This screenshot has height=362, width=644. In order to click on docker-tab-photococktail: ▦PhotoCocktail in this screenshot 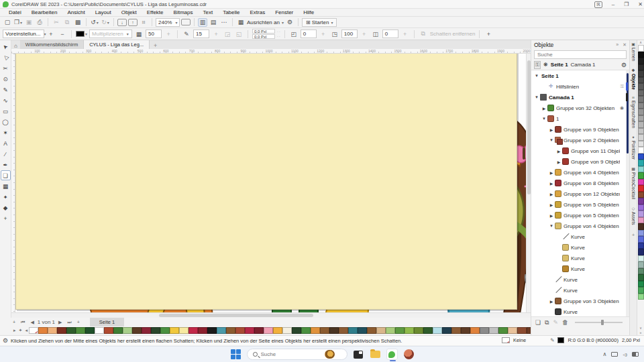, I will do `click(633, 182)`.